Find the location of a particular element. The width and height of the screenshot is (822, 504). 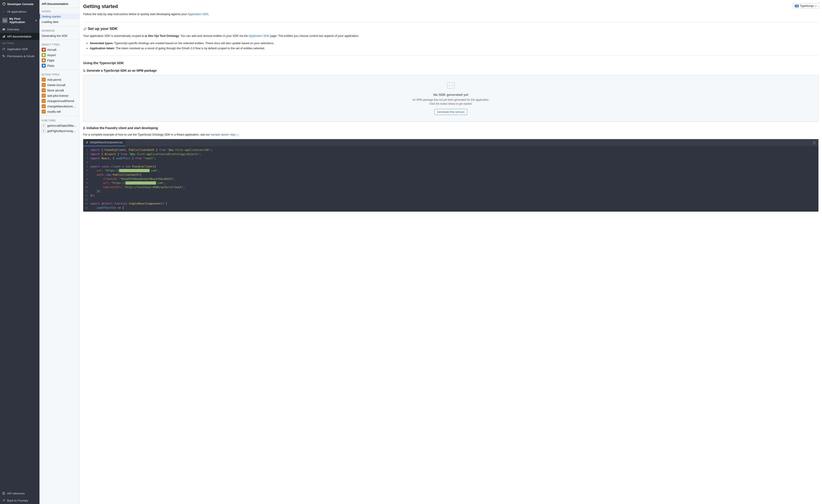

code-tab-active: 🗎 SimpleReactComponent.tsx is located at coordinates (104, 143).